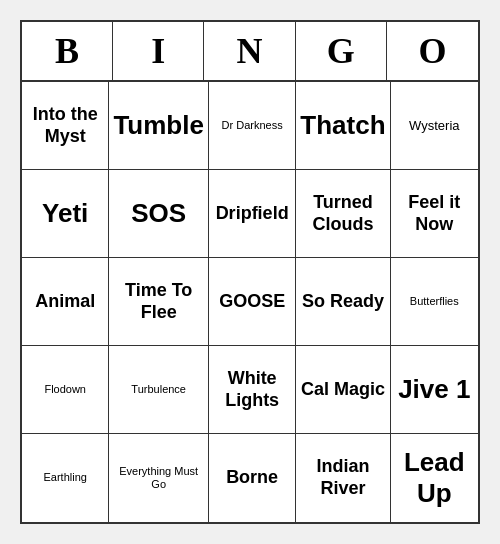 This screenshot has width=500, height=544. I want to click on cell-text: Time To Flee, so click(158, 302).